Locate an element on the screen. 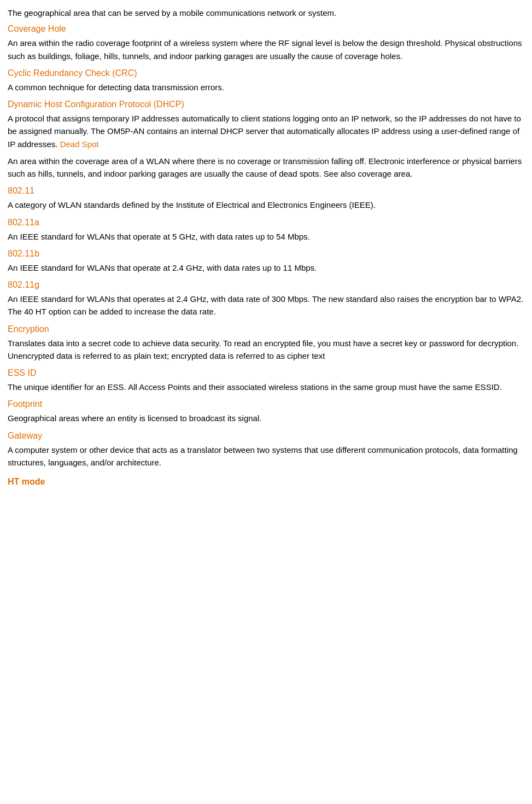 Image resolution: width=532 pixels, height=804 pixels. entry-80211g: 802.11g An IEEE standard for WLANs that … is located at coordinates (266, 299).